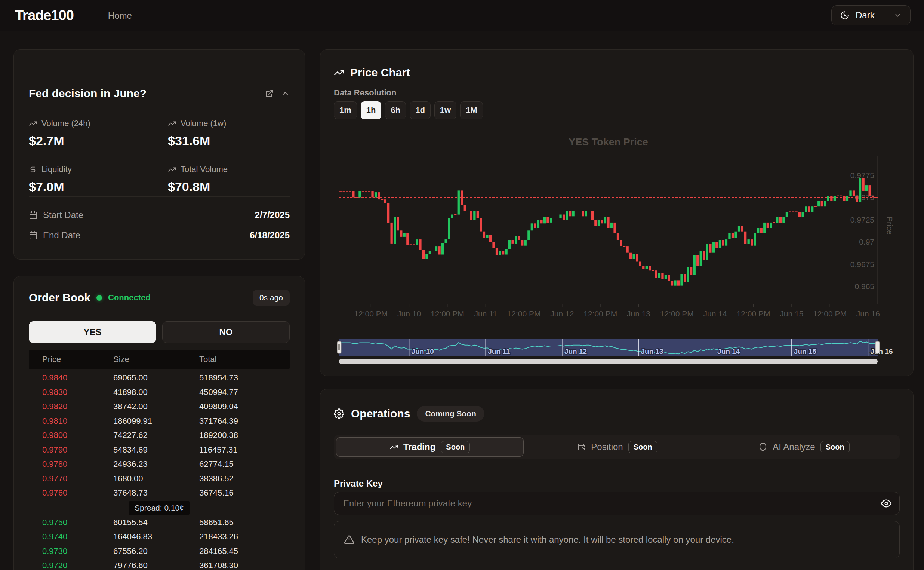 The height and width of the screenshot is (570, 924). What do you see at coordinates (98, 187) in the screenshot?
I see `stat-value: $7.0M` at bounding box center [98, 187].